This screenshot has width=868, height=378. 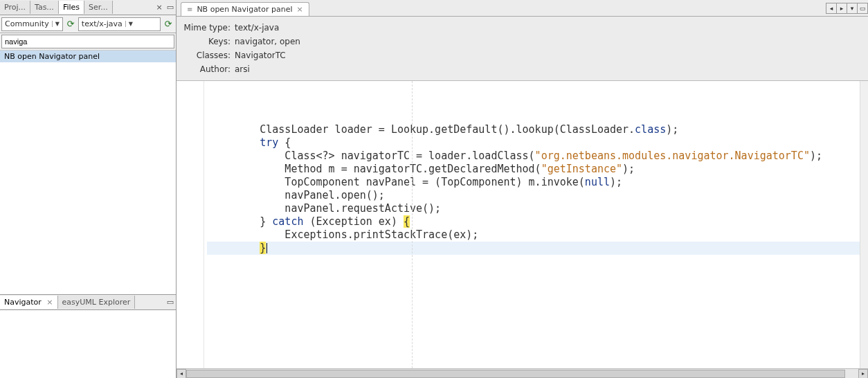 I want to click on navigator-content, so click(x=88, y=344).